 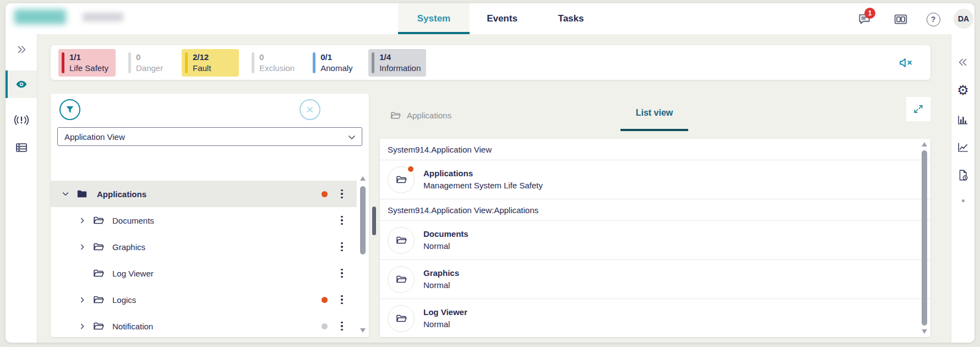 I want to click on collapse-panel-button, so click(x=963, y=62).